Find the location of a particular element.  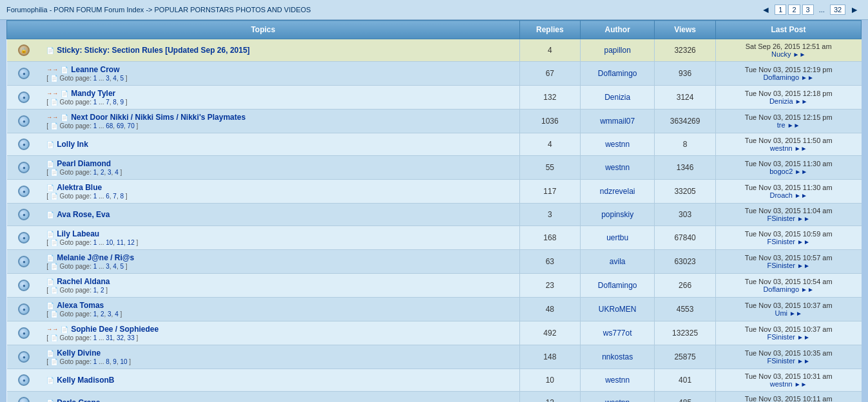

author-link: ndzrevelai is located at coordinates (617, 191).